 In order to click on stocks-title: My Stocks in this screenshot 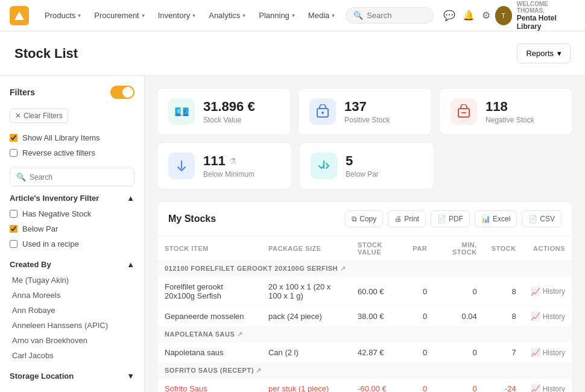, I will do `click(192, 219)`.